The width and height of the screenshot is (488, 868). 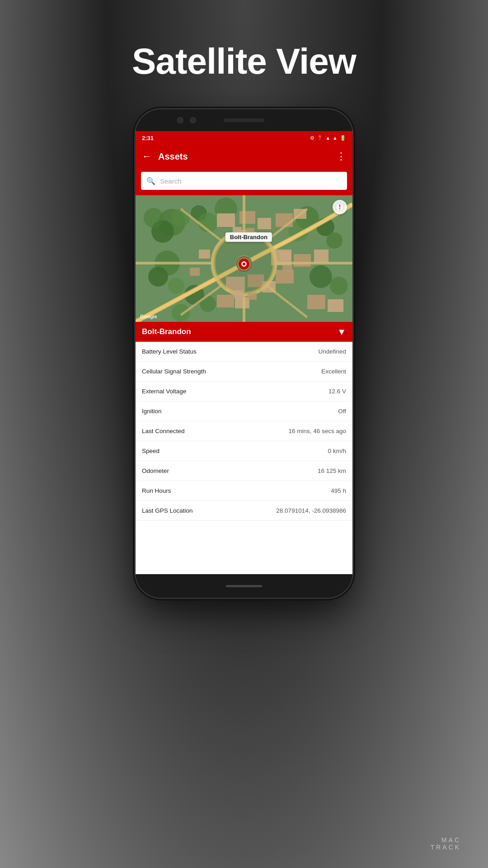 I want to click on battery-icon: 🔋, so click(x=343, y=138).